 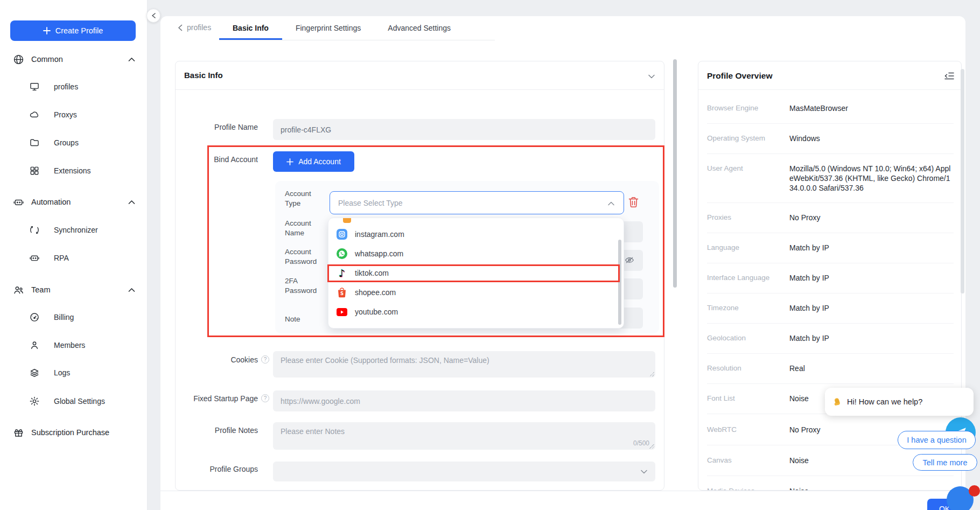 What do you see at coordinates (342, 312) in the screenshot?
I see `youtube-icon` at bounding box center [342, 312].